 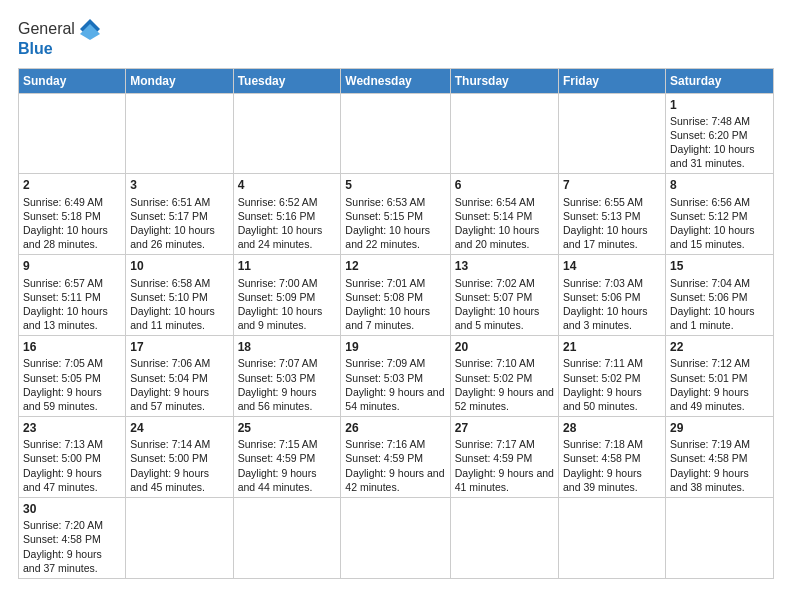 I want to click on calendar-cell: 23Sunrise: 7:13 AM Sunset: 5:00 PM Dayli…, so click(x=72, y=458).